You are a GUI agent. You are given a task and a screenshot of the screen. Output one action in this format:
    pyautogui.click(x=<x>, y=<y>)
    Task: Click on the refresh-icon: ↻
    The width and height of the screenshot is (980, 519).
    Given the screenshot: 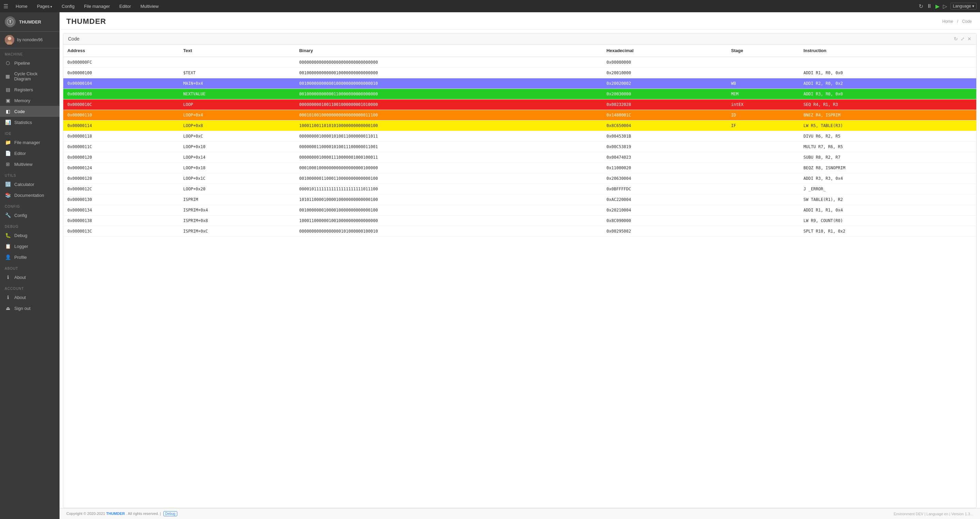 What is the action you would take?
    pyautogui.click(x=921, y=6)
    